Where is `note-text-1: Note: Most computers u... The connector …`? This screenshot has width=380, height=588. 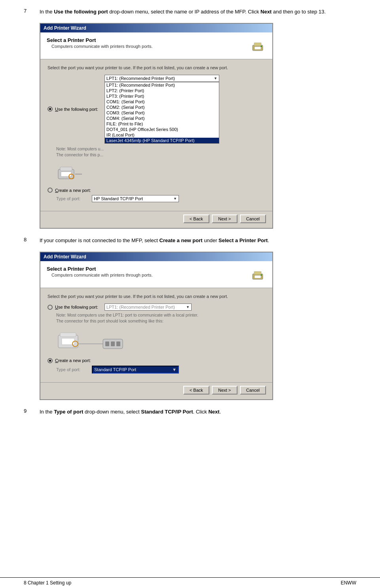 note-text-1: Note: Most computers u... The connector … is located at coordinates (161, 152).